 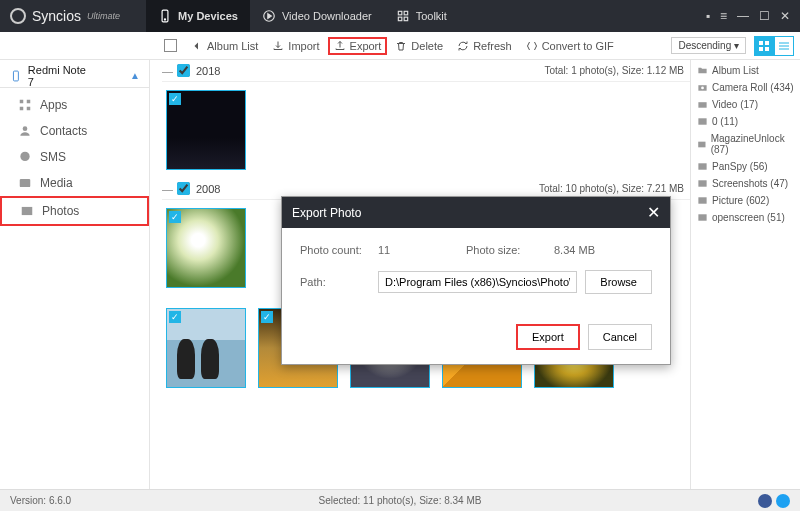 What do you see at coordinates (724, 16) in the screenshot?
I see `menu-icon: ≡` at bounding box center [724, 16].